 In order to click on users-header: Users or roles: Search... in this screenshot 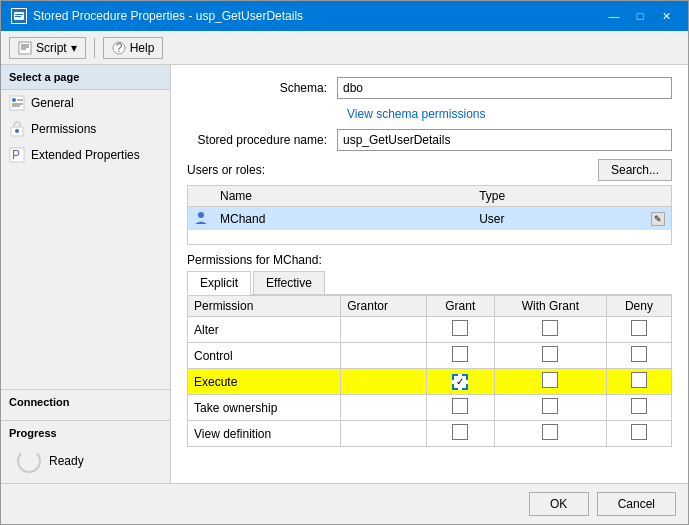, I will do `click(430, 170)`.